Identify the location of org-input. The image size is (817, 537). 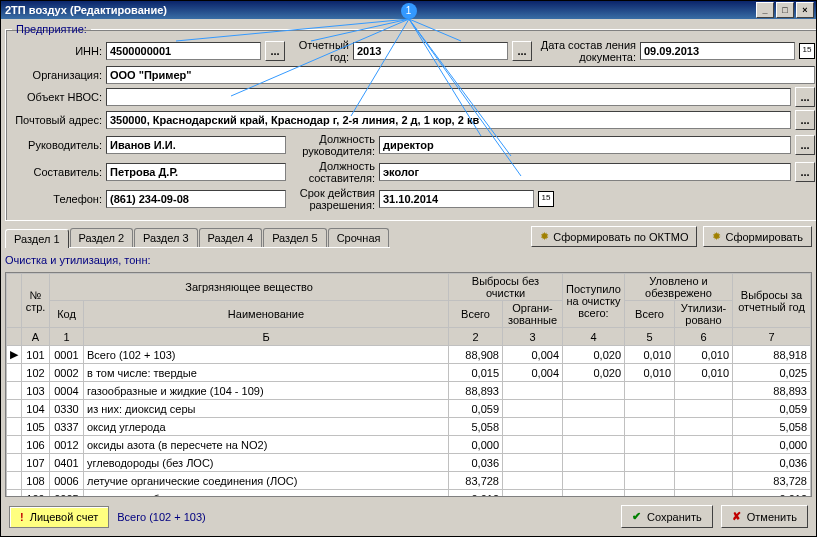
(460, 75).